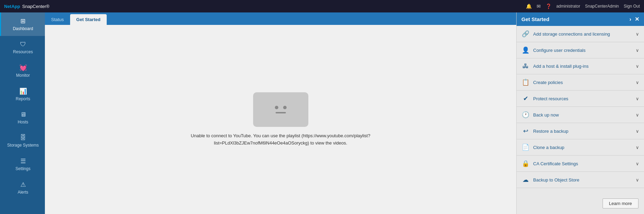 The height and width of the screenshot is (214, 644). What do you see at coordinates (22, 164) in the screenshot?
I see `sidebar-item-settings: ☰ Settings` at bounding box center [22, 164].